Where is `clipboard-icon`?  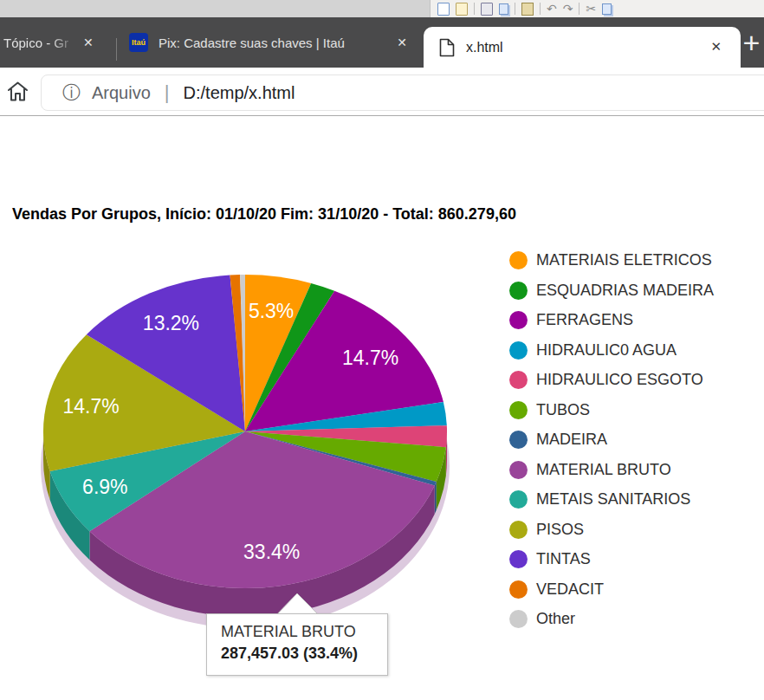 clipboard-icon is located at coordinates (606, 9).